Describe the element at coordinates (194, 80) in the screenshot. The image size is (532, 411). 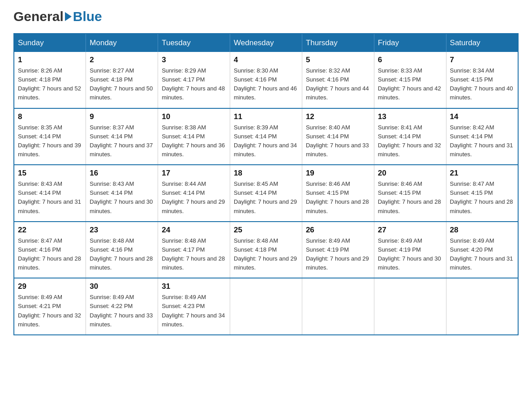
I see `day-cell: 3Sunrise: 8:29 AMSunset: 4:17 PMDaylight…` at that location.